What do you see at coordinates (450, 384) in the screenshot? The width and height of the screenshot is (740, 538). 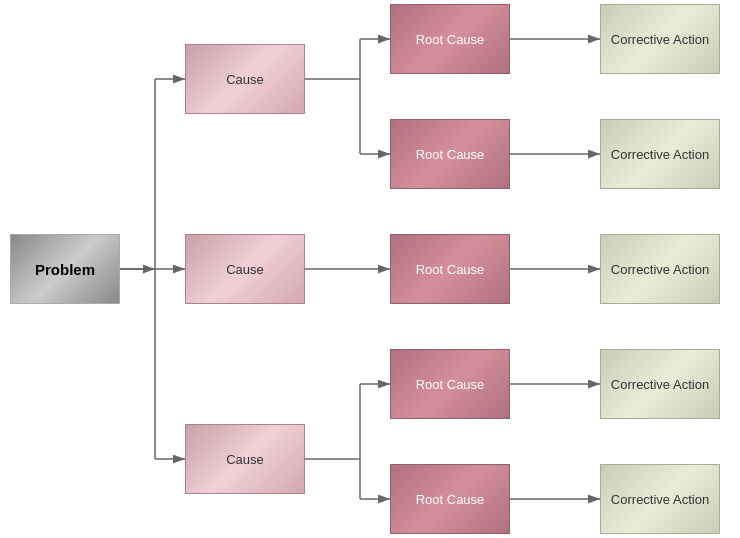 I see `root-cause-label-4: Root Cause` at bounding box center [450, 384].